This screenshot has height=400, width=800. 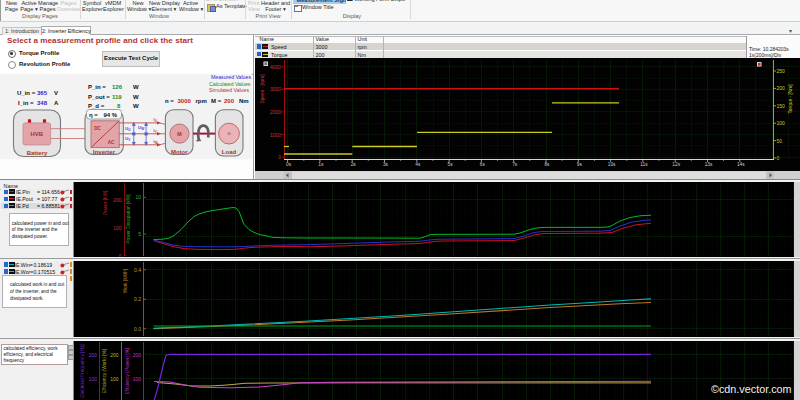 What do you see at coordinates (276, 66) in the screenshot?
I see `svg-text: 4000` at bounding box center [276, 66].